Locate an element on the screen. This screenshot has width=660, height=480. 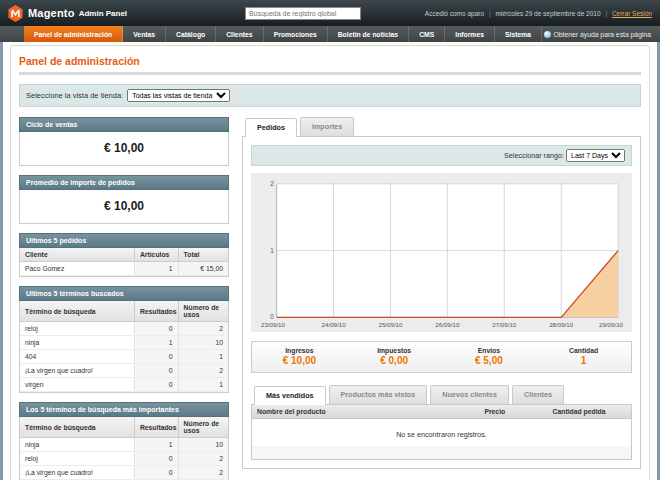
app-title: Magento is located at coordinates (52, 13).